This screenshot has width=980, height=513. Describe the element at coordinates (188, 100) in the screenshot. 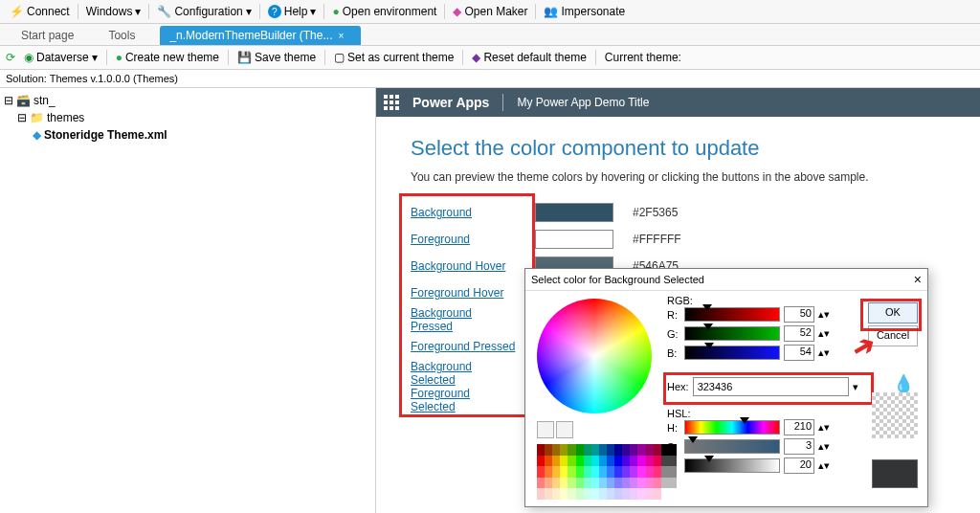

I see `tree-root: ⊟🗃️stn_` at that location.